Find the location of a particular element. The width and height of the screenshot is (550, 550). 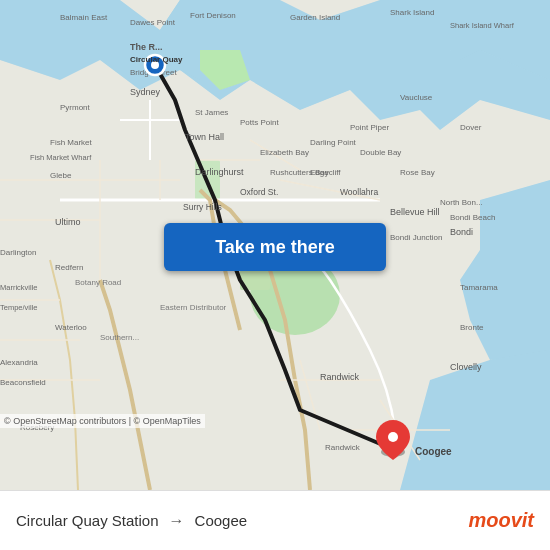

svg-text: Garden Island is located at coordinates (315, 18).